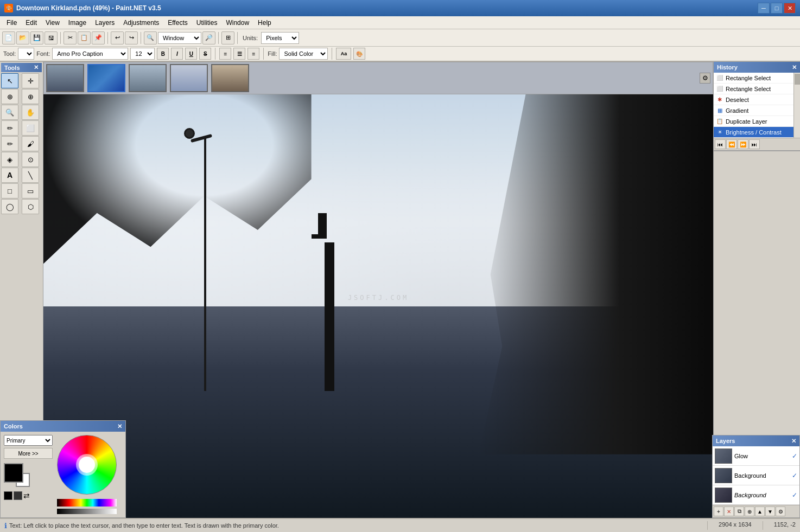  I want to click on menu-window: Window, so click(238, 23).